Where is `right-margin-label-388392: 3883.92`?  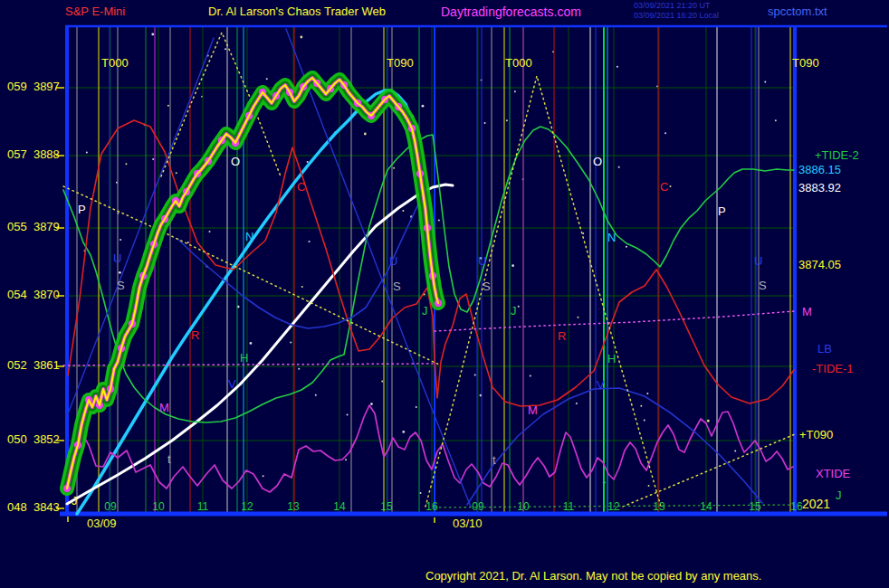 right-margin-label-388392: 3883.92 is located at coordinates (820, 188).